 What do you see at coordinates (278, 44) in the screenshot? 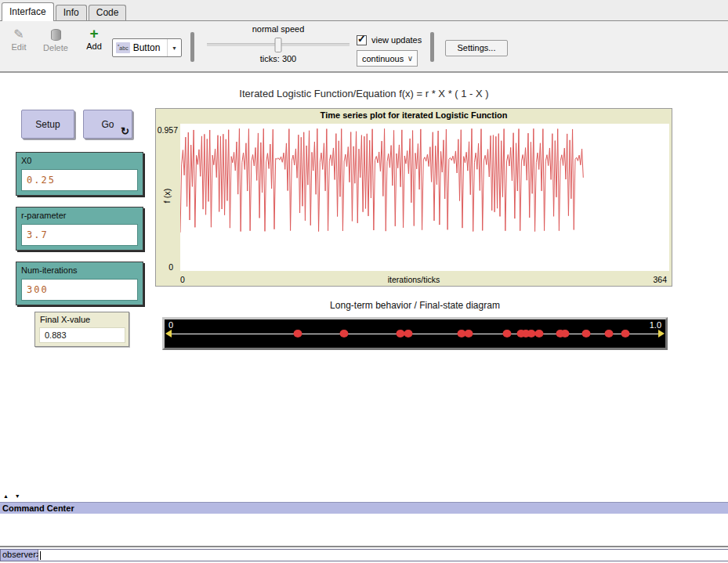
I see `speed-control: normal speed ticks: 300` at bounding box center [278, 44].